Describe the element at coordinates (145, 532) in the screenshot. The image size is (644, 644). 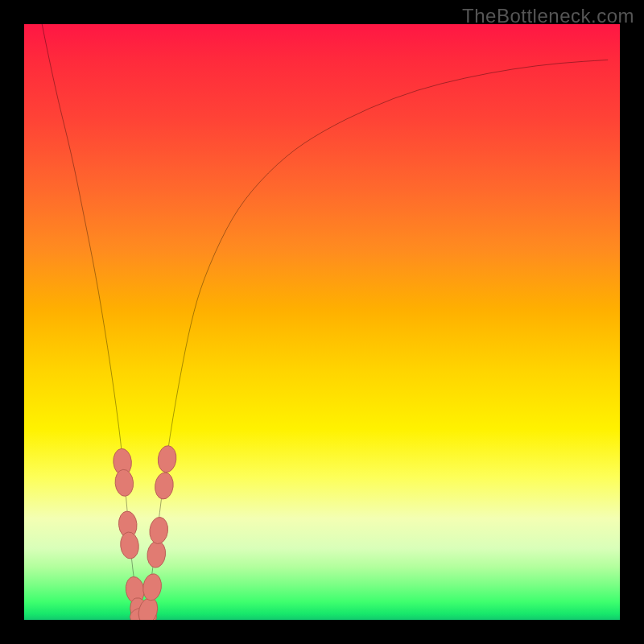
I see `curve-markers` at that location.